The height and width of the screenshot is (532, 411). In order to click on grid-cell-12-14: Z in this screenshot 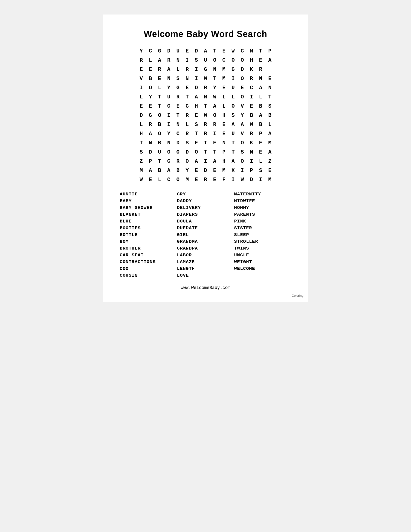, I will do `click(270, 161)`.